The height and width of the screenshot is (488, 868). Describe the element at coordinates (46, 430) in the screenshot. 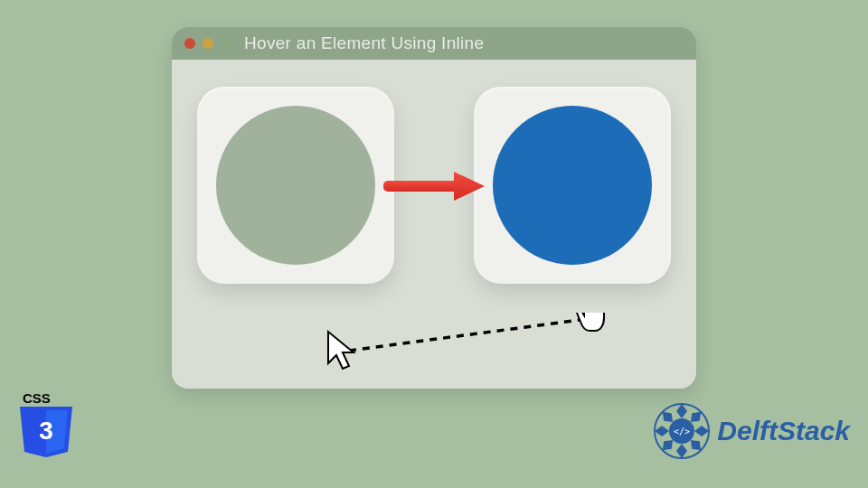

I see `css3-number: 3` at that location.